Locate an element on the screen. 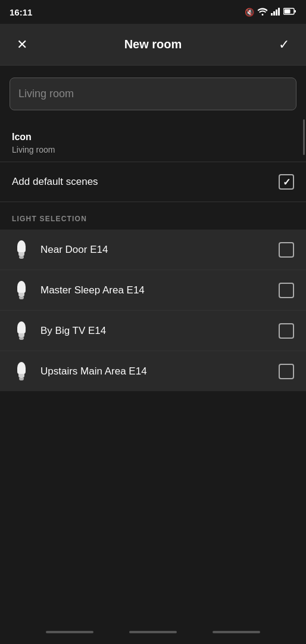 The image size is (306, 644). toolbar: ✕ New room ✓ is located at coordinates (153, 45).